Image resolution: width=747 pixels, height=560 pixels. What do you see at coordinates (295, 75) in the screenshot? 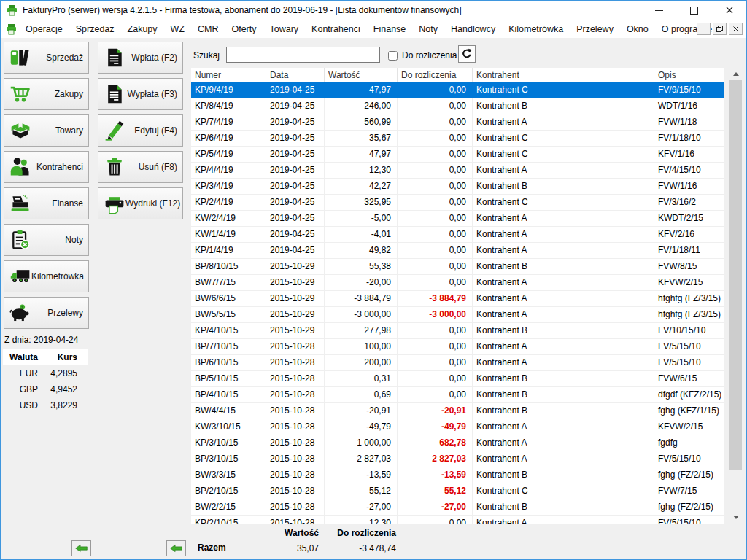
I see `column-header: Data` at bounding box center [295, 75].